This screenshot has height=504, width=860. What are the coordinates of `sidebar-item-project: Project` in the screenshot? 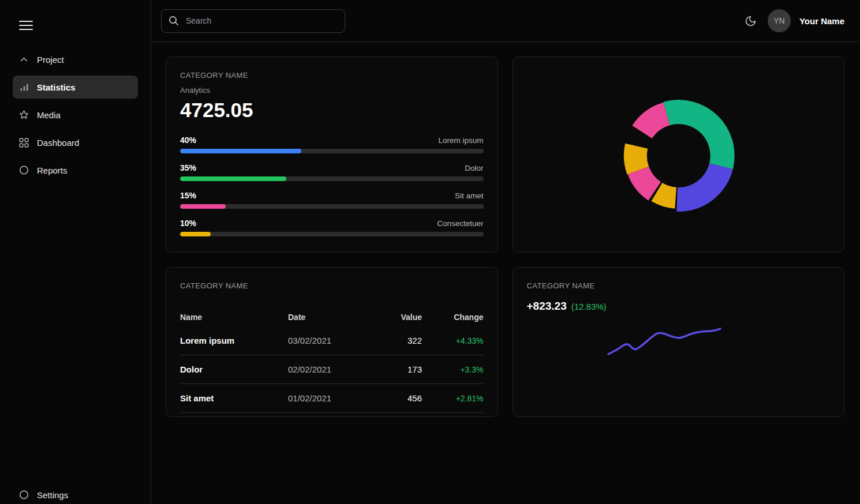 It's located at (75, 59).